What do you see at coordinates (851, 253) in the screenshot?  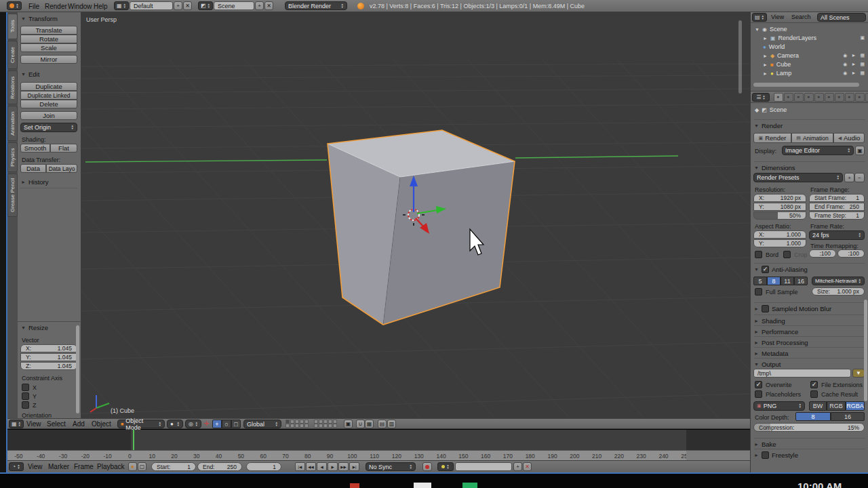 I see `remap-new-field: :100` at bounding box center [851, 253].